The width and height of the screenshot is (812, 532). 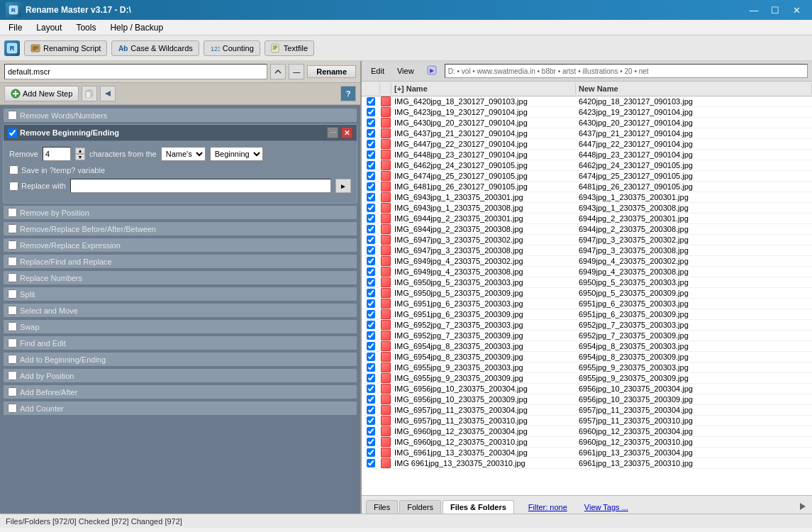 I want to click on replace-with-checkbox, so click(x=14, y=186).